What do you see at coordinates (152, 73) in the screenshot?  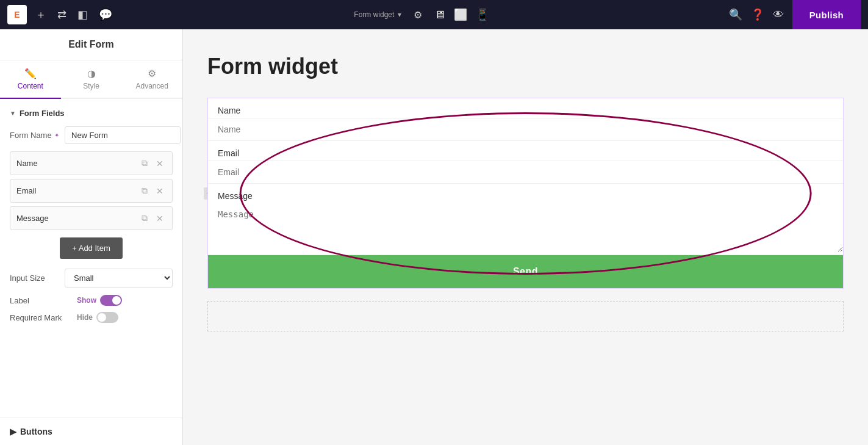 I see `advanced-tab-icon: ⚙` at bounding box center [152, 73].